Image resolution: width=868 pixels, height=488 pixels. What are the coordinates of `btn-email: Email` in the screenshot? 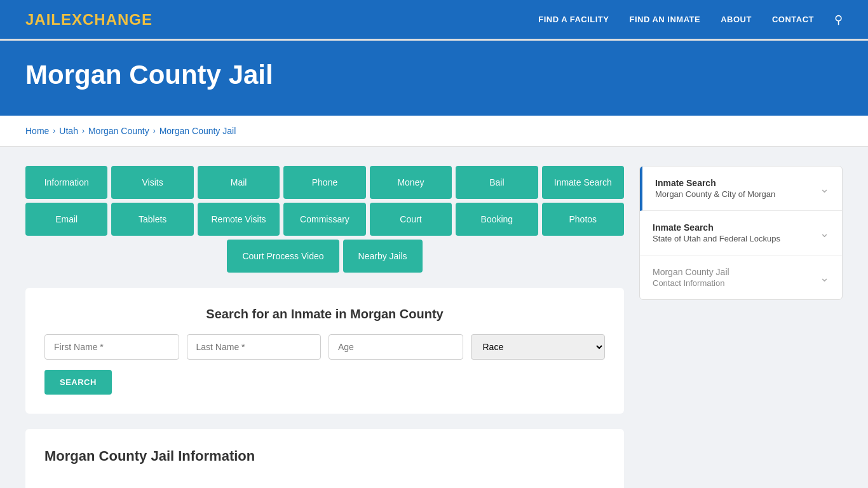 It's located at (66, 219).